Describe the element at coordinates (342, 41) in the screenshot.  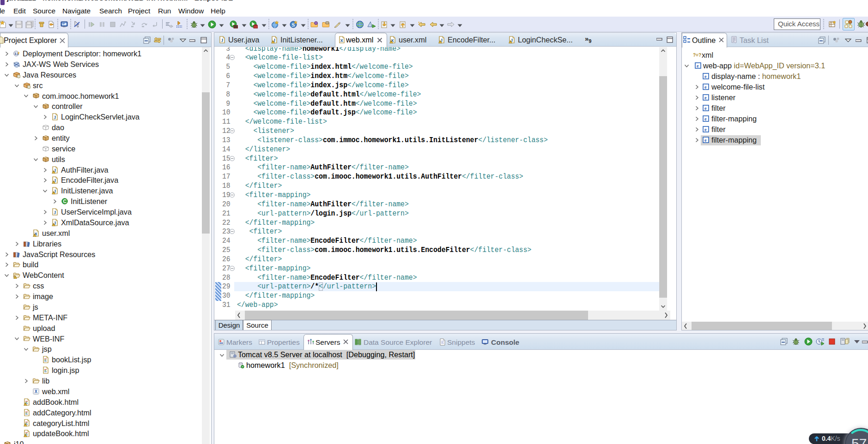
I see `svg-text: x` at that location.